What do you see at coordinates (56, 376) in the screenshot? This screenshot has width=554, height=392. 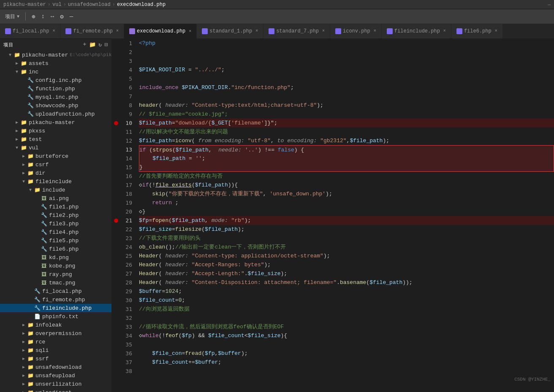 I see `sidebar-item-unsafeupload: ▶ 📁 unsafeupload` at bounding box center [56, 376].